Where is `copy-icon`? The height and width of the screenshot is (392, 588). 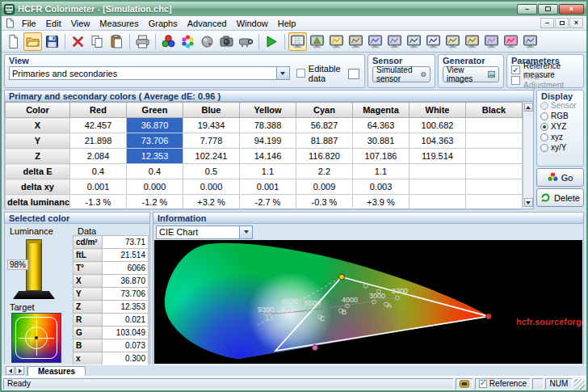
copy-icon is located at coordinates (97, 42).